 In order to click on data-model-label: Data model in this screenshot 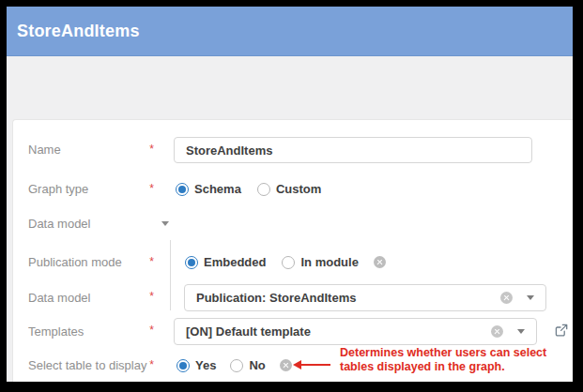, I will do `click(59, 298)`.